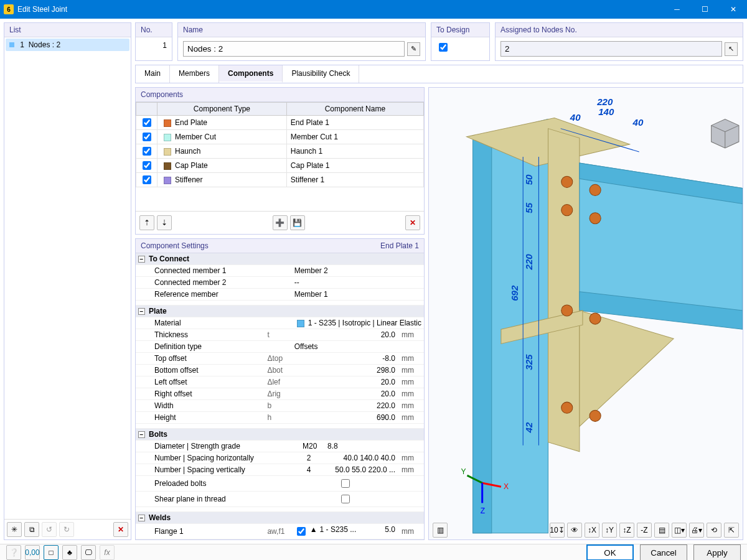 The image size is (747, 560). I want to click on top-value: -8.0, so click(345, 358).